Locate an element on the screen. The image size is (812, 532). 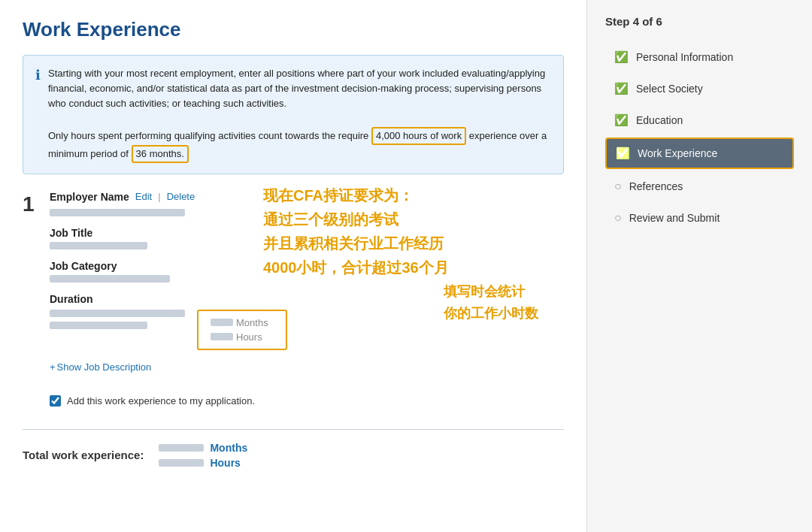
job-category-value-bar is located at coordinates (110, 279).